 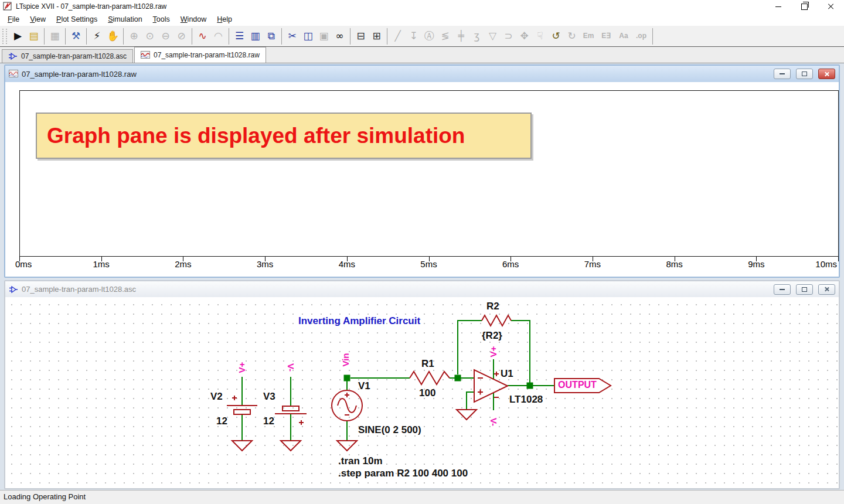 What do you see at coordinates (422, 6) in the screenshot?
I see `title-bar: LTspice XVII - 07_sample-tran-param-lt10…` at bounding box center [422, 6].